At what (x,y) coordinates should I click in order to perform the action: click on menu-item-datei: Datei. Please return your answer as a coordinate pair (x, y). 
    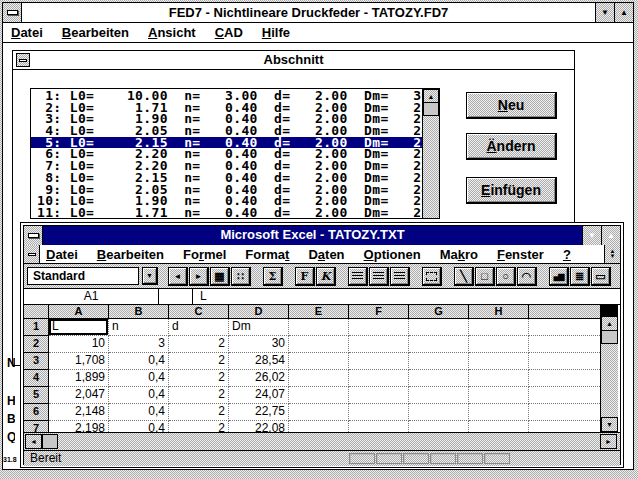
    Looking at the image, I should click on (27, 32).